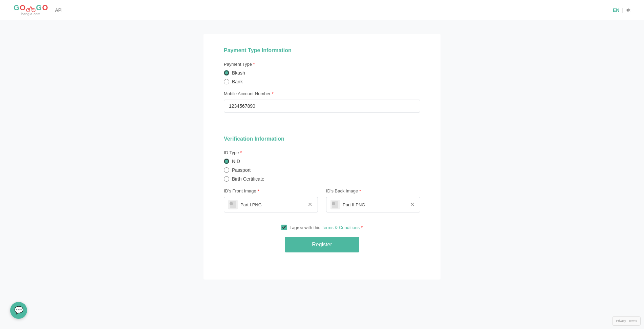 This screenshot has width=644, height=329. Describe the element at coordinates (227, 73) in the screenshot. I see `payment-radio-bkash-input` at that location.